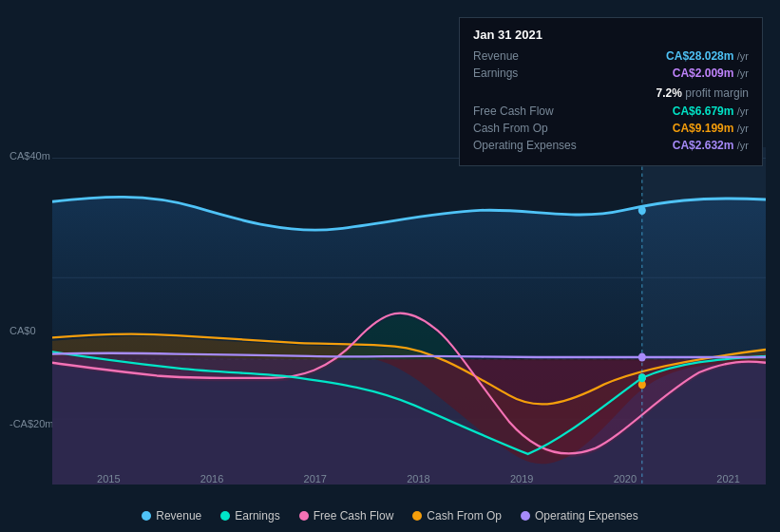  What do you see at coordinates (511, 128) in the screenshot?
I see `tooltip-label-cashop: Cash From Op` at bounding box center [511, 128].